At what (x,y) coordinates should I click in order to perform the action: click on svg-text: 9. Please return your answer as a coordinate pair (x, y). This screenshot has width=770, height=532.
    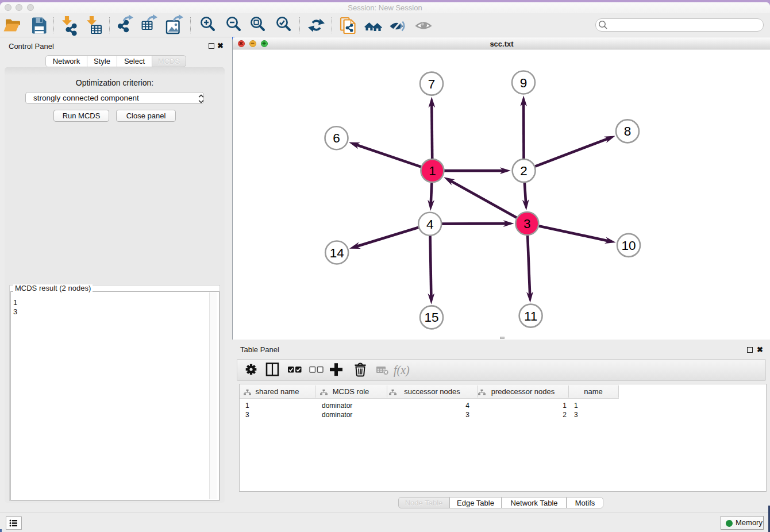
    Looking at the image, I should click on (524, 83).